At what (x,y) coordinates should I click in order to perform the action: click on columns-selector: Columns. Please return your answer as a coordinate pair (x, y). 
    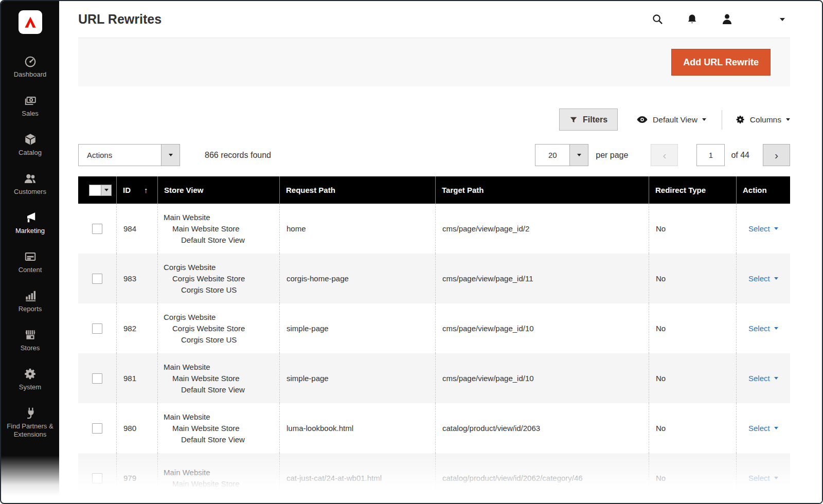
    Looking at the image, I should click on (763, 119).